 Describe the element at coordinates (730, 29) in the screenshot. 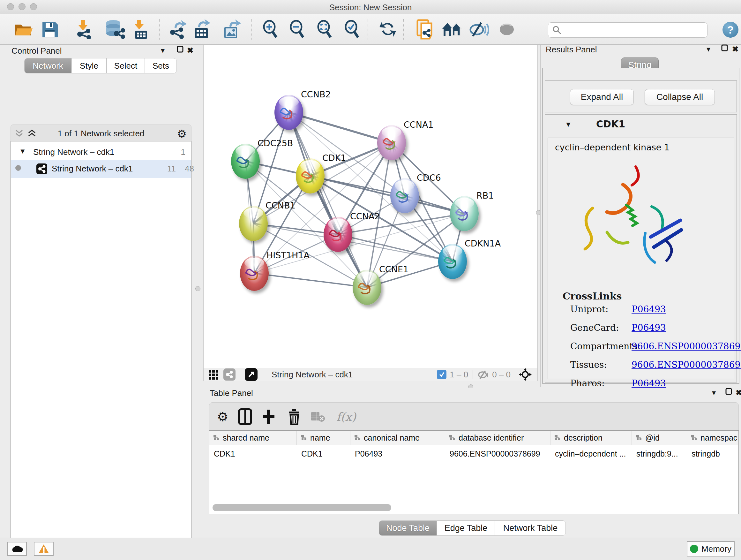

I see `help-button: ?` at that location.